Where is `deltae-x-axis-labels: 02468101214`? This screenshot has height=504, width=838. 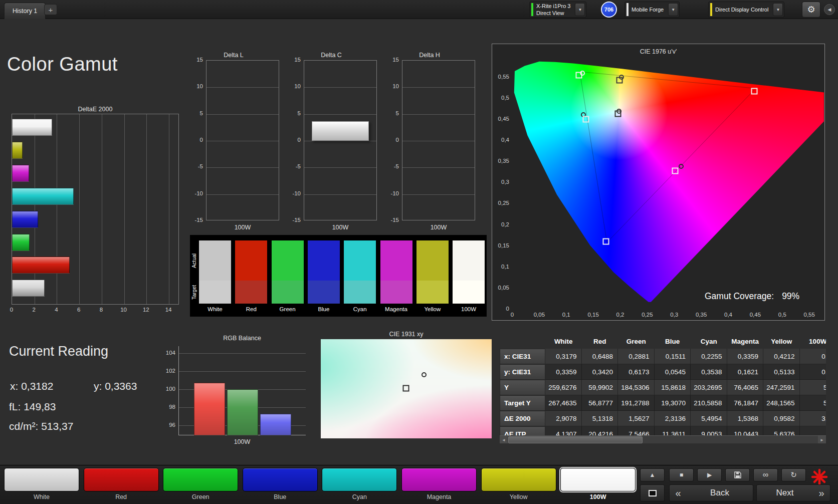
deltae-x-axis-labels: 02468101214 is located at coordinates (95, 311).